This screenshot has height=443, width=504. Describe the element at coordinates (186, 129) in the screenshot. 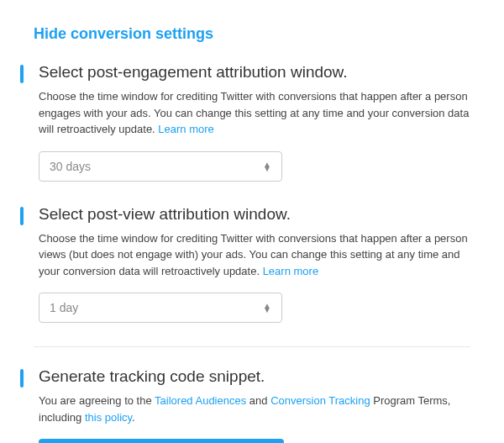

I see `post-engagement-learn-more-link: Learn more` at that location.